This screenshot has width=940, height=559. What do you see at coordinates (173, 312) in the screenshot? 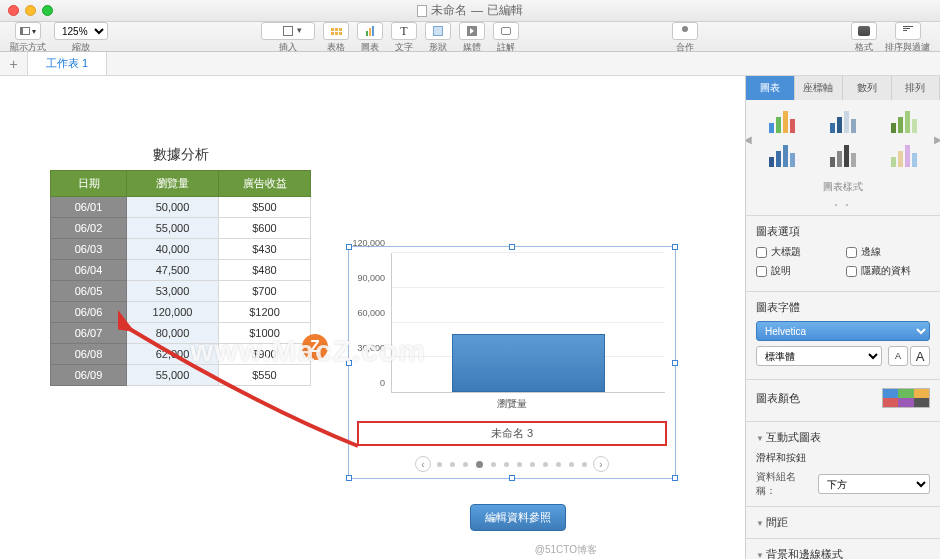
I see `cell-views: 120,000` at bounding box center [173, 312].